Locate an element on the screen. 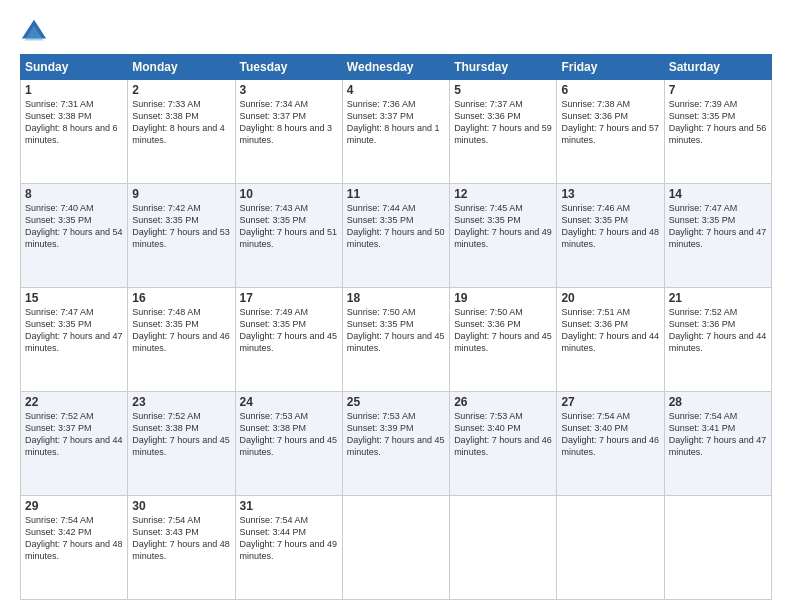  day-number: 30 is located at coordinates (181, 506).